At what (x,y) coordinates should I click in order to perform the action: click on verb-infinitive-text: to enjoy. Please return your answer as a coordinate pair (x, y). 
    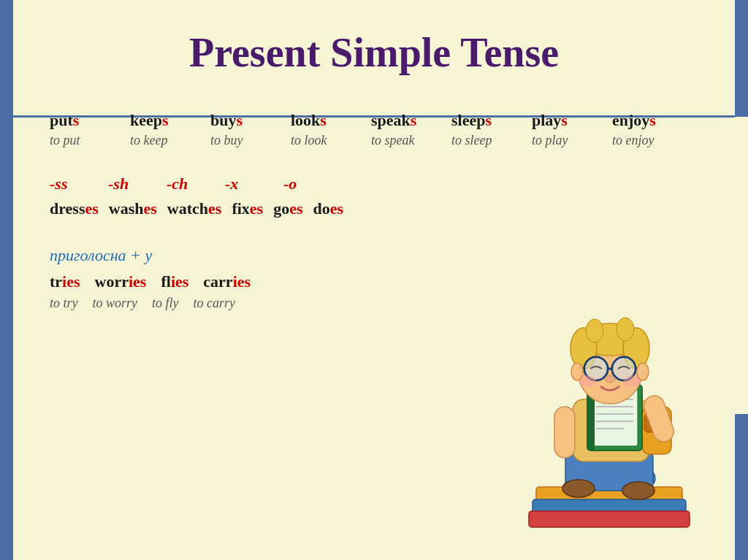
    Looking at the image, I should click on (649, 140).